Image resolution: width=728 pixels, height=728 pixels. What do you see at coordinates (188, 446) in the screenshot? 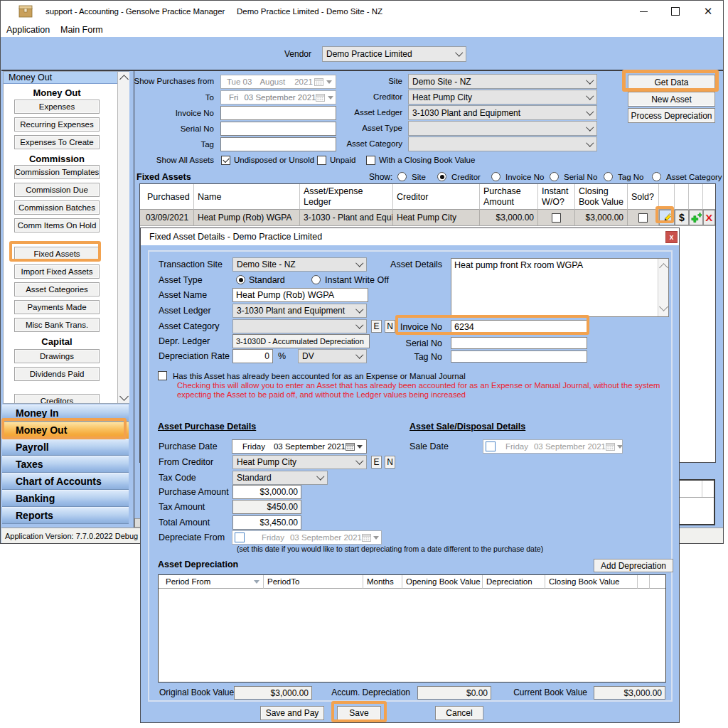
I see `purchase-date-label: Purchase Date` at bounding box center [188, 446].